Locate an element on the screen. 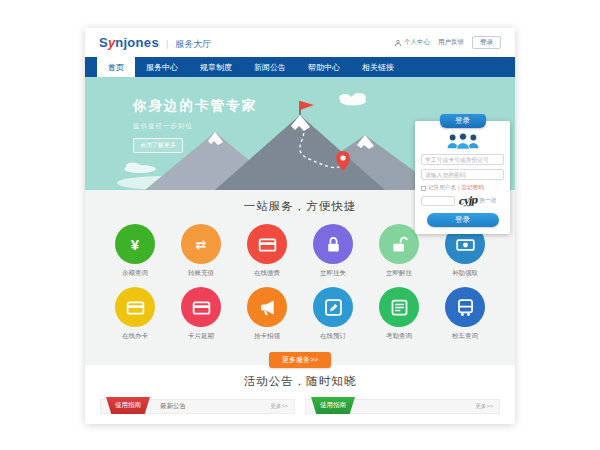  service-label: 立即解挂 is located at coordinates (399, 274).